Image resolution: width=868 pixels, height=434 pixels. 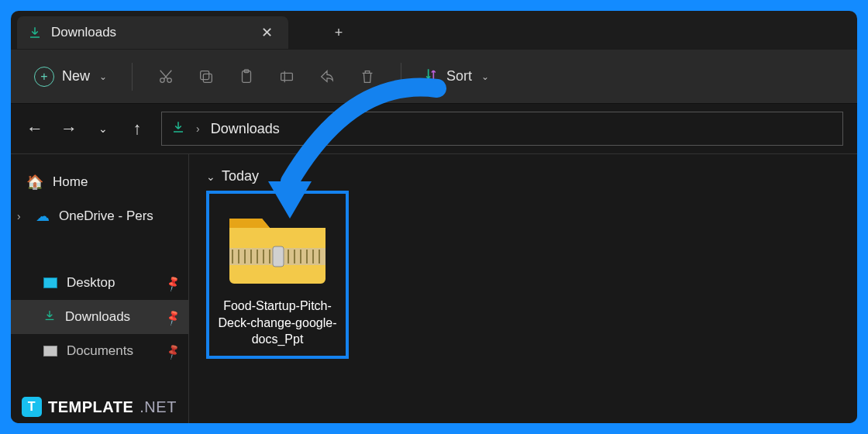 What do you see at coordinates (91, 283) in the screenshot?
I see `sidebar-item-label: Desktop` at bounding box center [91, 283].